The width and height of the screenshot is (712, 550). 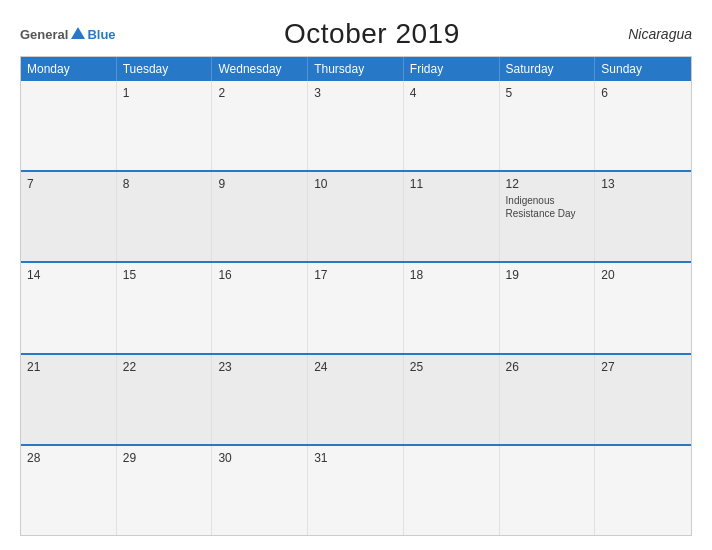 What do you see at coordinates (260, 308) in the screenshot?
I see `calendar-cell: 16` at bounding box center [260, 308].